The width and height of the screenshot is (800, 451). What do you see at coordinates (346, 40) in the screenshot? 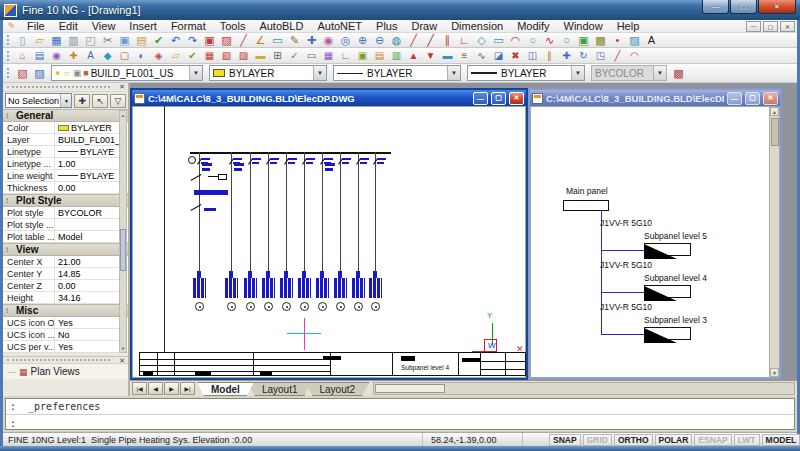
I see `zoom-window-icon: ◎` at bounding box center [346, 40].